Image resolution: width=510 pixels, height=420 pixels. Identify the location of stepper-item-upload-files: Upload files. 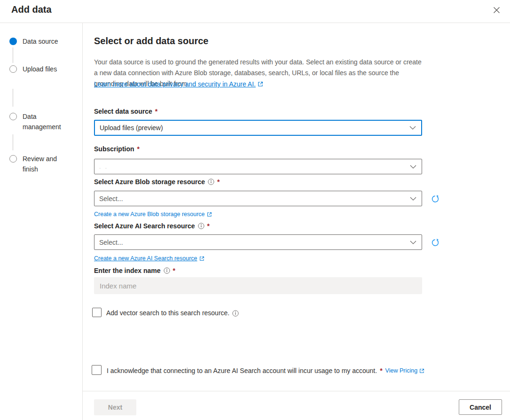
(46, 69).